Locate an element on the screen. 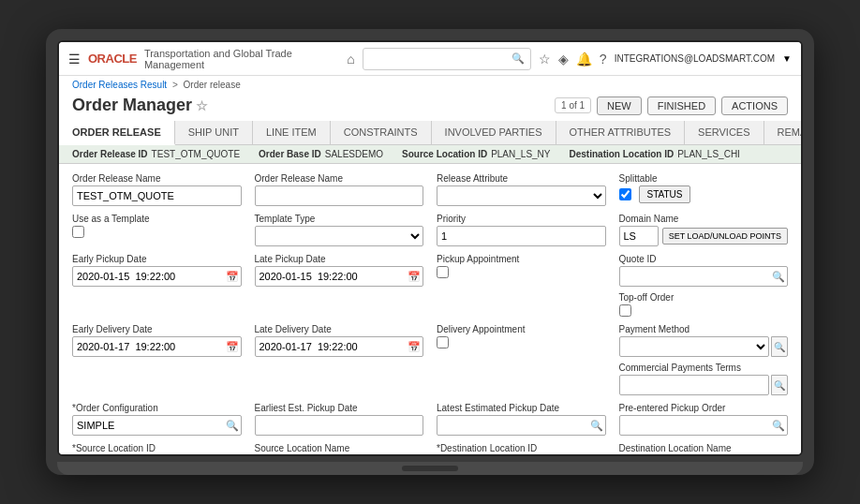 The width and height of the screenshot is (860, 504). late-pickup-date-input is located at coordinates (339, 276).